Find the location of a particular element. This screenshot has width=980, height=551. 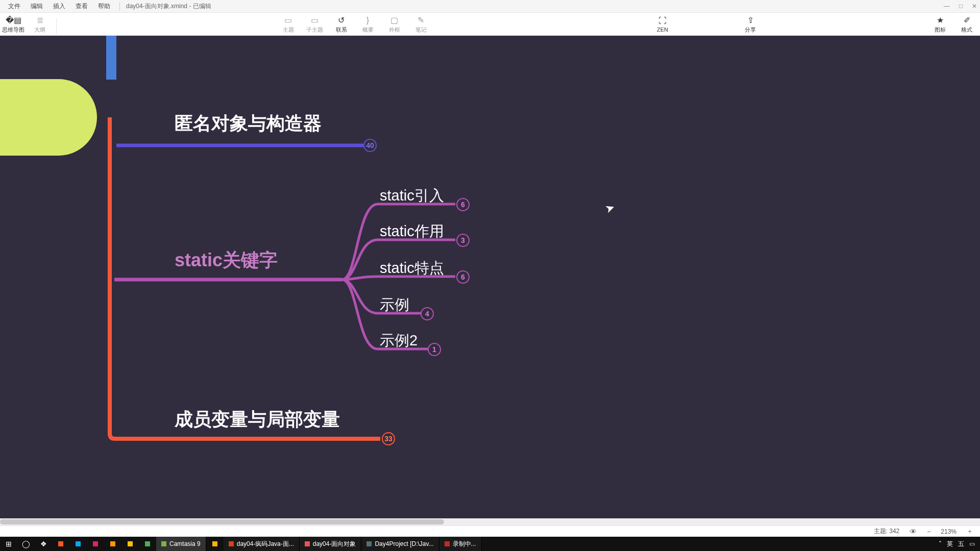

taskbar-item: day04-面向对象 is located at coordinates (331, 544).